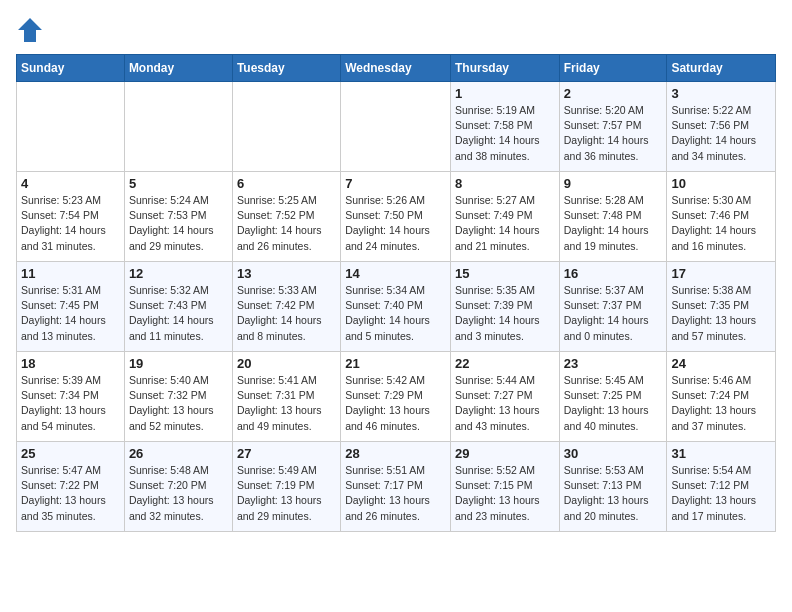 This screenshot has height=612, width=792. What do you see at coordinates (286, 314) in the screenshot?
I see `day-info: Sunrise: 5:33 AMSunset: 7:42 PMDaylight:…` at bounding box center [286, 314].